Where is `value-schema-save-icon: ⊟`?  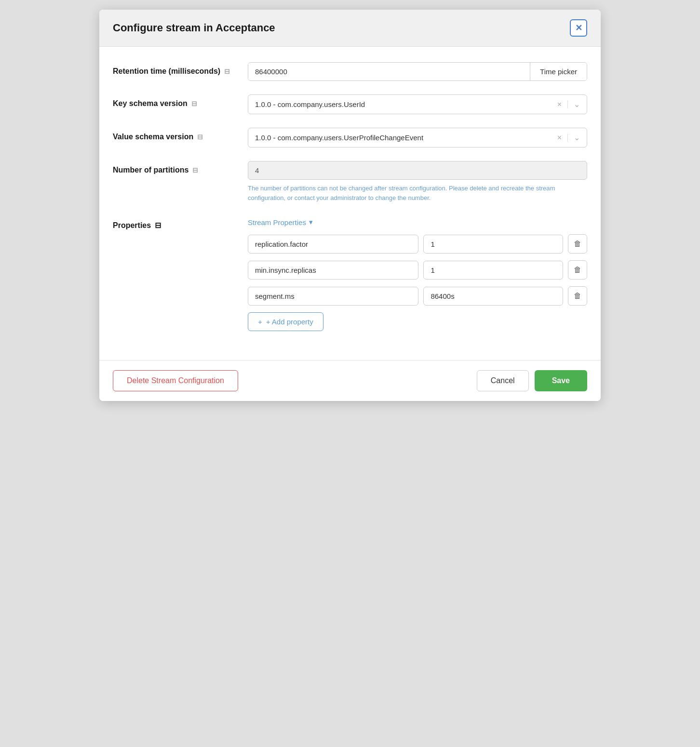 value-schema-save-icon: ⊟ is located at coordinates (200, 137).